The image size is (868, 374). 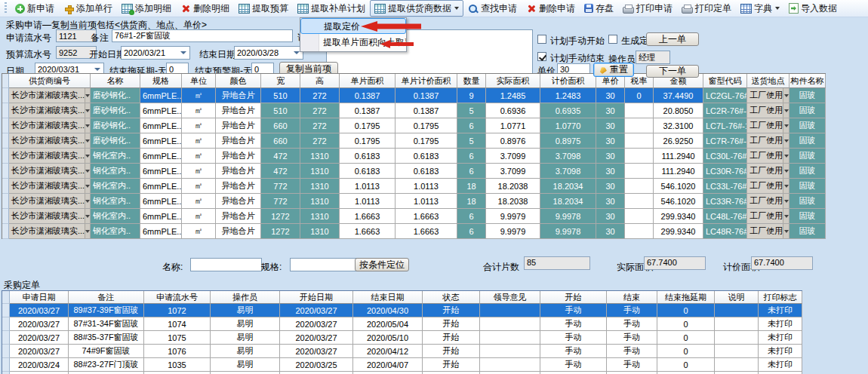 I want to click on column-header: 备注, so click(x=106, y=297).